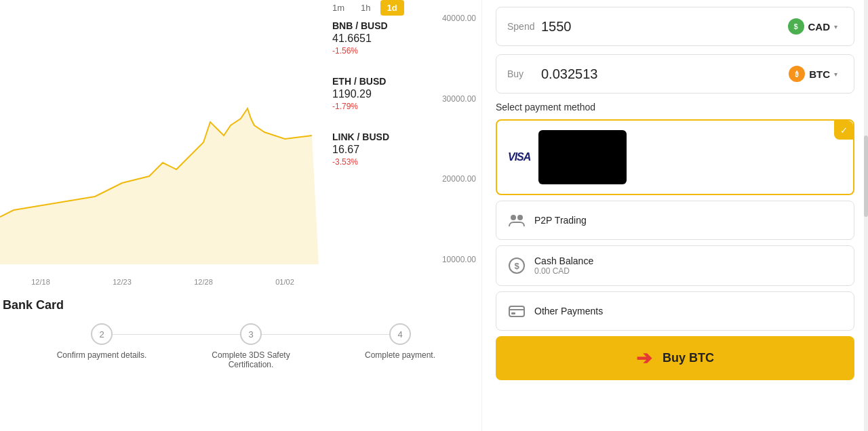 The height and width of the screenshot is (431, 868). What do you see at coordinates (41, 282) in the screenshot?
I see `x-label-1: 12/18` at bounding box center [41, 282].